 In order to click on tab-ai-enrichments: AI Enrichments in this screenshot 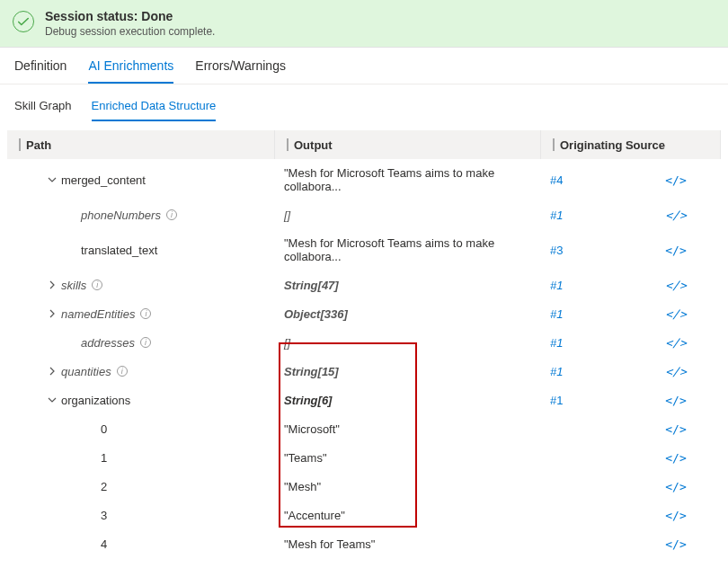, I will do `click(131, 71)`.